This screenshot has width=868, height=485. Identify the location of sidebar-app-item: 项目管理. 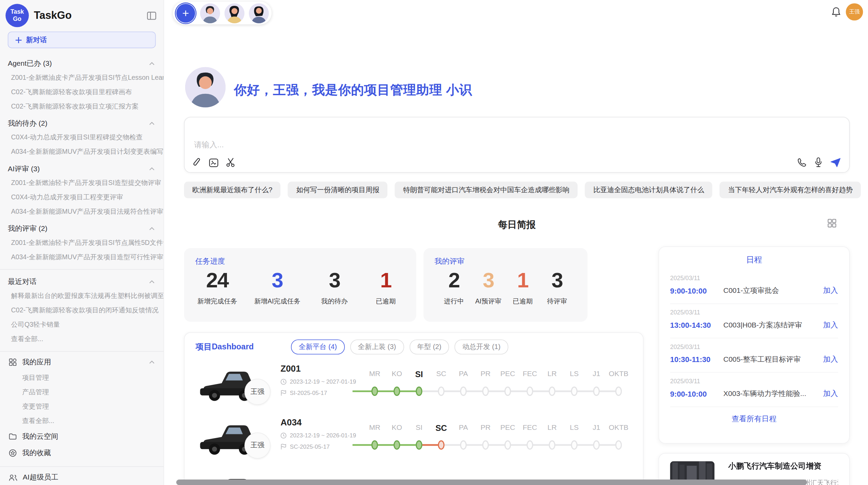
(82, 378).